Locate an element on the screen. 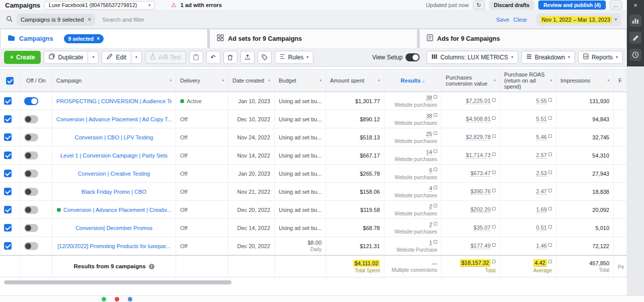  undo-icon: ↶ is located at coordinates (213, 57).